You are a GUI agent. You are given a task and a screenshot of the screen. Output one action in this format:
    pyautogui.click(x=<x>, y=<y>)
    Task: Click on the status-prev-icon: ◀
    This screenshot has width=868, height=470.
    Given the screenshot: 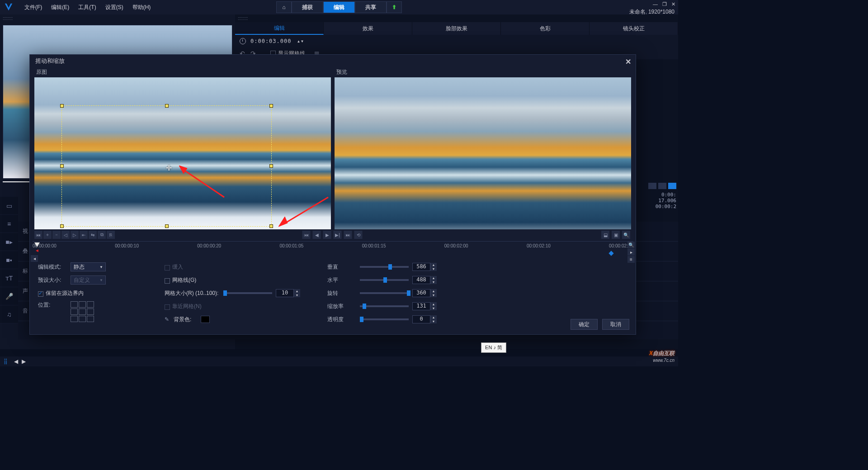 What is the action you would take?
    pyautogui.click(x=16, y=361)
    